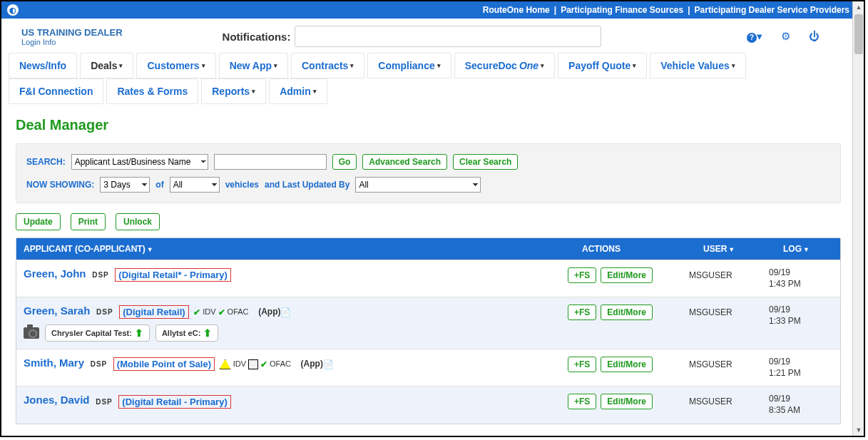 This screenshot has width=868, height=440. Describe the element at coordinates (859, 7) in the screenshot. I see `scroll-up-icon: ▲` at that location.